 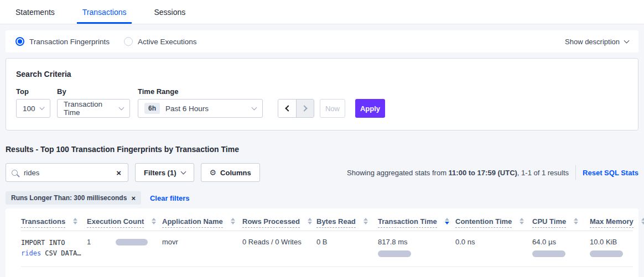 I want to click on results-title: Results - Top 100 Transaction Fingerprin…, so click(x=322, y=149).